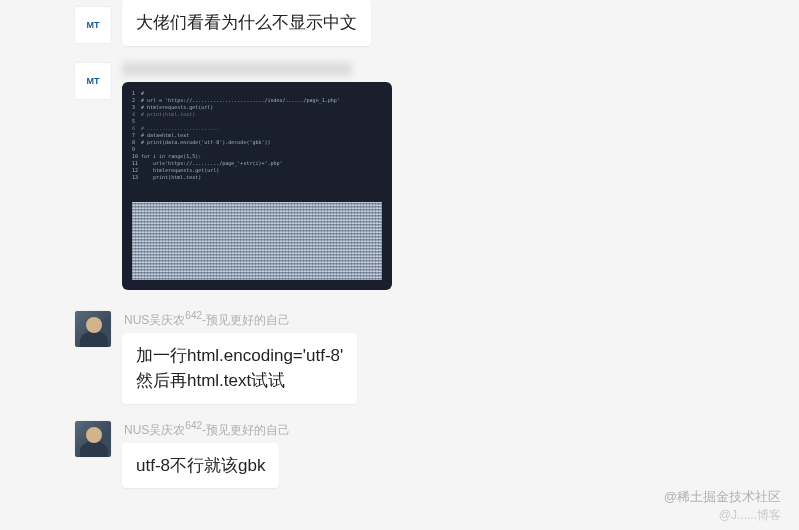 This screenshot has height=530, width=799. Describe the element at coordinates (246, 23) in the screenshot. I see `message-content: 大佬们看看为什么不显示中文` at that location.